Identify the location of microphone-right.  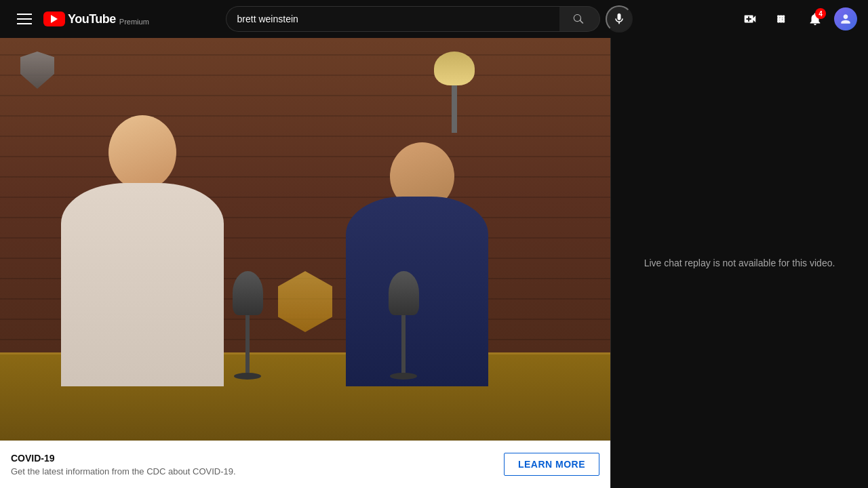
(403, 322).